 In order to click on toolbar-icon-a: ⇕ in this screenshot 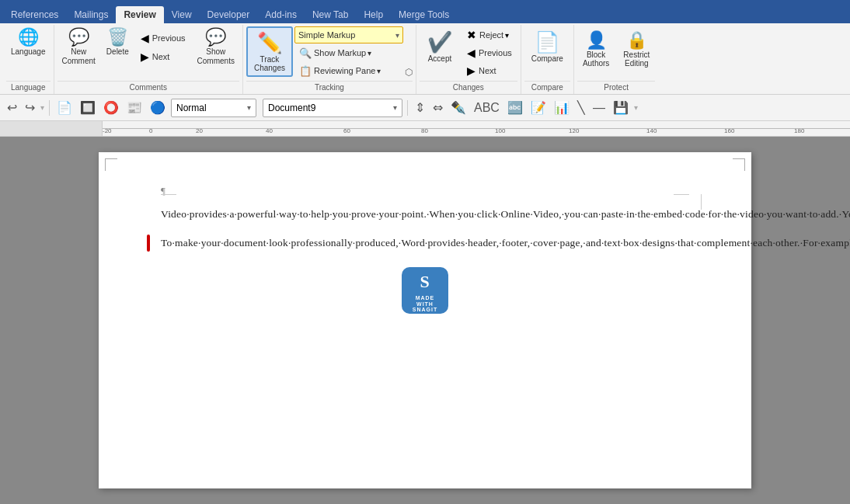, I will do `click(420, 107)`.